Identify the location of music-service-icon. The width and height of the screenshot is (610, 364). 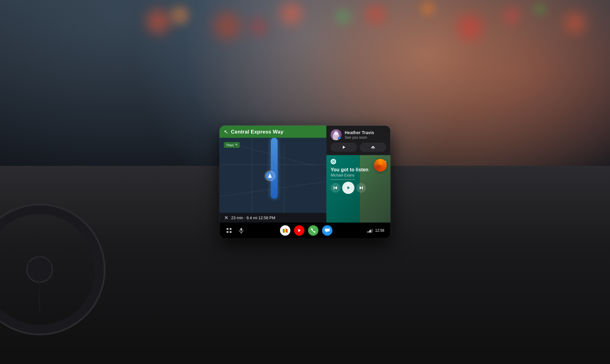
(333, 162).